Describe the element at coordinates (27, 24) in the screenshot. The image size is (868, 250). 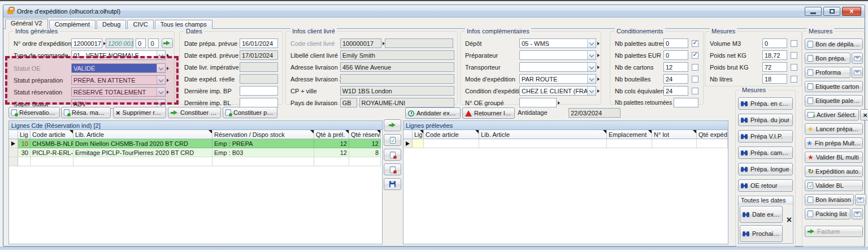
I see `tab-general-v2: Général V2` at that location.